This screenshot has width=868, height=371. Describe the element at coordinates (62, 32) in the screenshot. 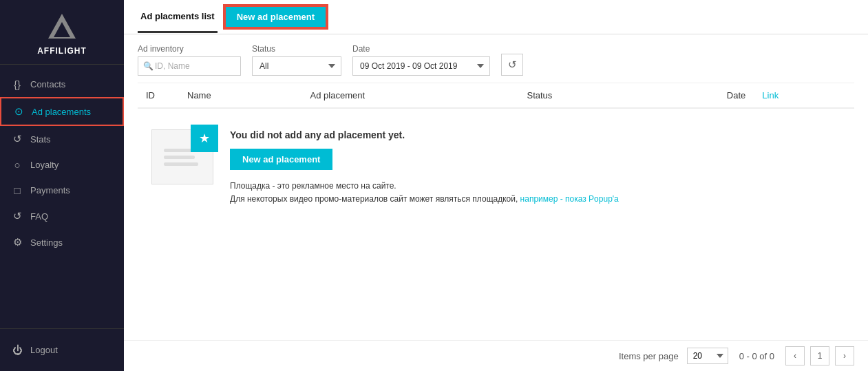

I see `logo-area: AFFILIGHT` at that location.